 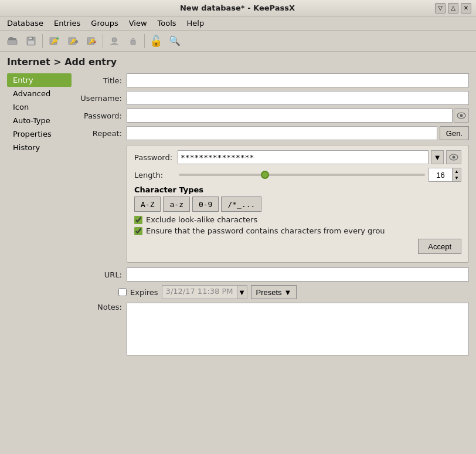 What do you see at coordinates (303, 157) in the screenshot?
I see `gen-password-input` at bounding box center [303, 157].